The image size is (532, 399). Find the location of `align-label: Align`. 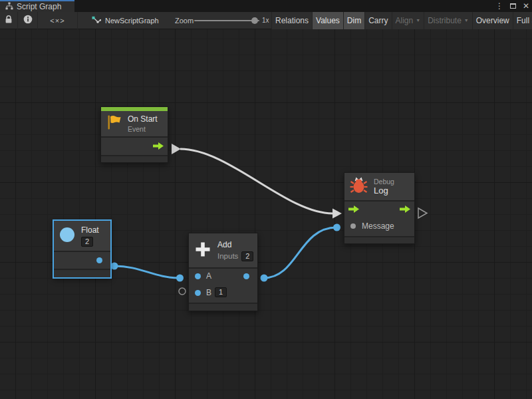

align-label: Align is located at coordinates (404, 21).